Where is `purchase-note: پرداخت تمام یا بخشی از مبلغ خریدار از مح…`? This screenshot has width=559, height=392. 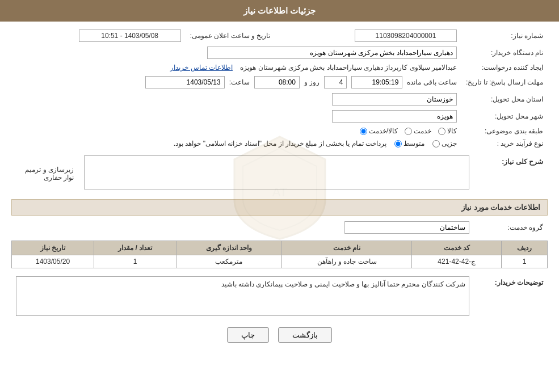 purchase-note: پرداخت تمام یا بخشی از مبلغ خریدار از مح… is located at coordinates (280, 144).